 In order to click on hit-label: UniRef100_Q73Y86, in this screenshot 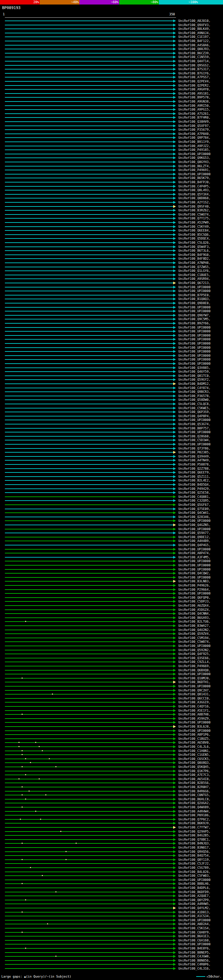, I will do `click(194, 449)`.